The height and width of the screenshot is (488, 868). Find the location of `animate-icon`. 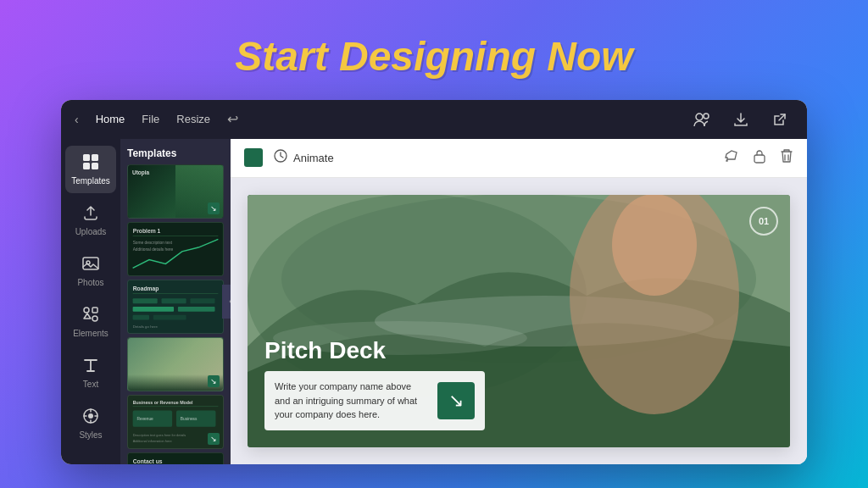

animate-icon is located at coordinates (281, 158).